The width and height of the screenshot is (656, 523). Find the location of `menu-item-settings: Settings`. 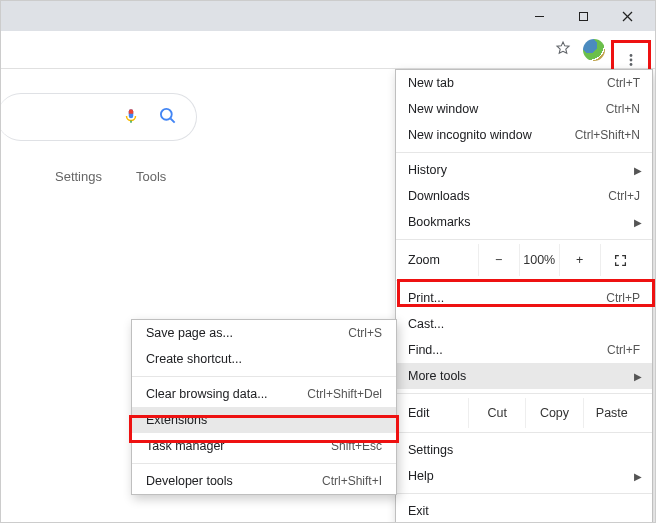

menu-item-settings: Settings is located at coordinates (524, 450).